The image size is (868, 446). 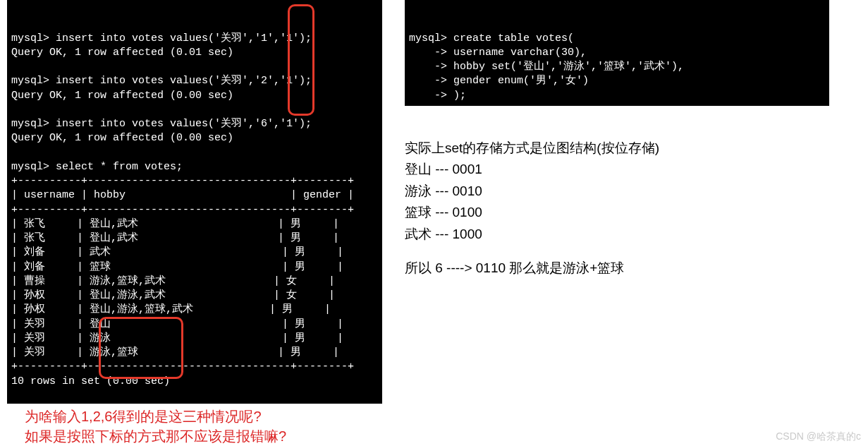 I want to click on explain-bit-1: 游泳 --- 0010, so click(x=532, y=191).